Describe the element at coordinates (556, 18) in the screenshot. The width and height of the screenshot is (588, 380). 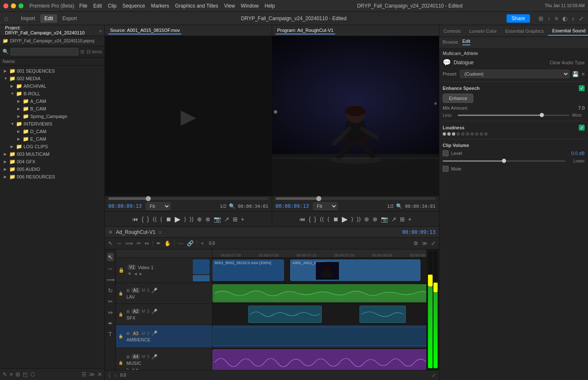
I see `columns-icon: ≡` at that location.